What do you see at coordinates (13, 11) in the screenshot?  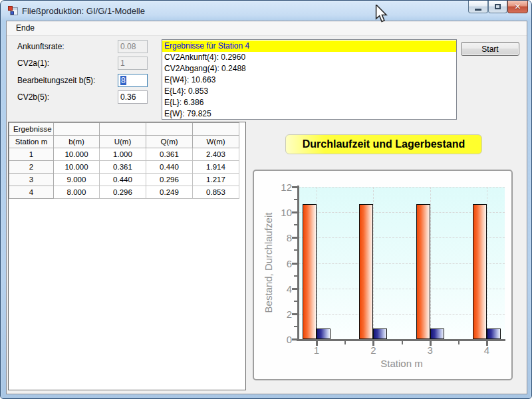 I see `application-icon` at bounding box center [13, 11].